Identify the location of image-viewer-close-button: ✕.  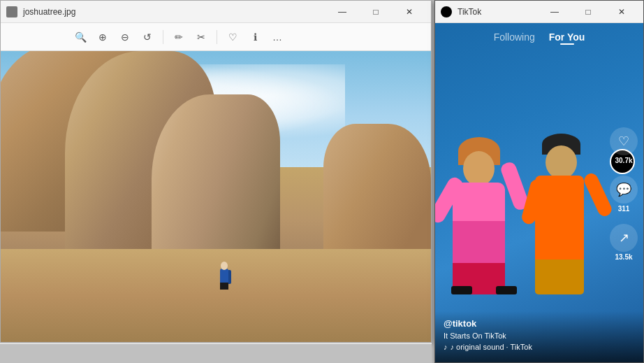
(409, 12).